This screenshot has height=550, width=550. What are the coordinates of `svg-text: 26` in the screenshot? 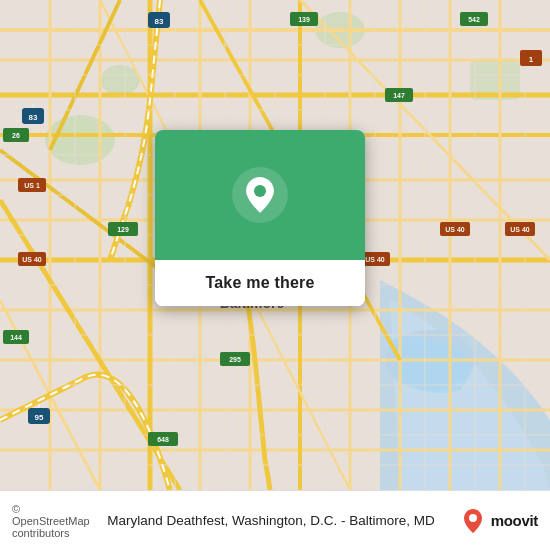 It's located at (16, 136).